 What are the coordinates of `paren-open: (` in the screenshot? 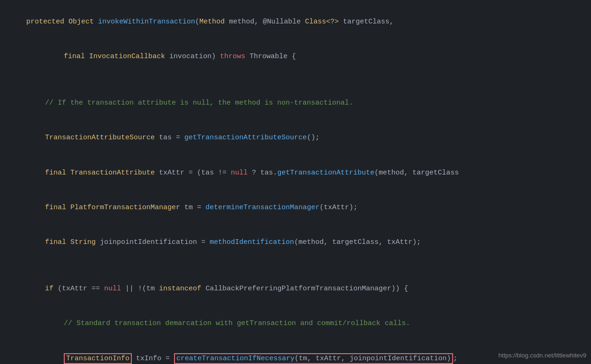 It's located at (197, 22).